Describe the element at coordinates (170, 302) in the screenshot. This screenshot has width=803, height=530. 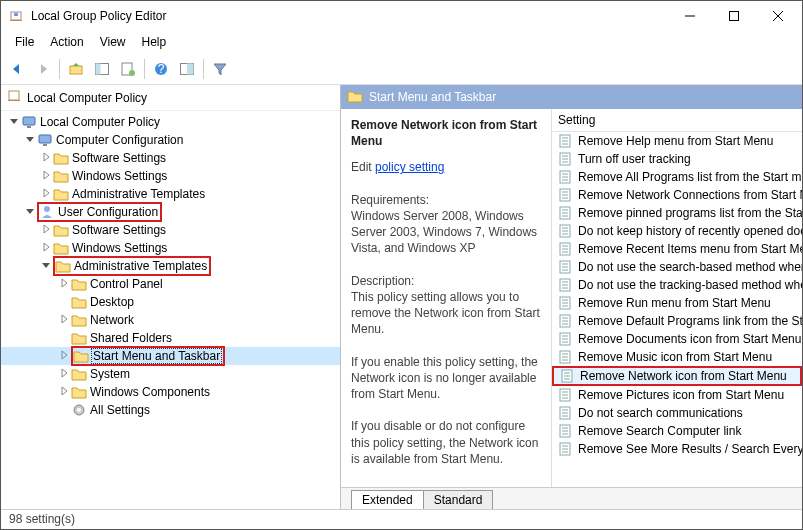
I see `tree-node: Desktop` at that location.